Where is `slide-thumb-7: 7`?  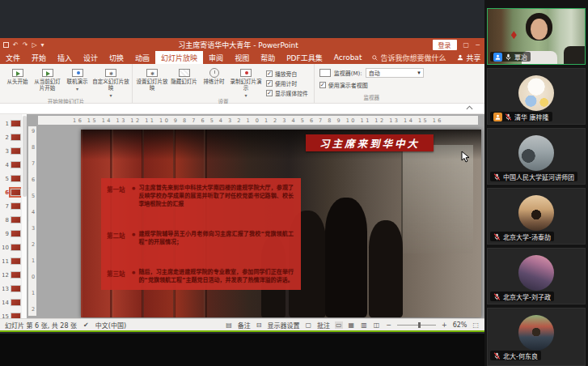
slide-thumb-7: 7 is located at coordinates (11, 206).